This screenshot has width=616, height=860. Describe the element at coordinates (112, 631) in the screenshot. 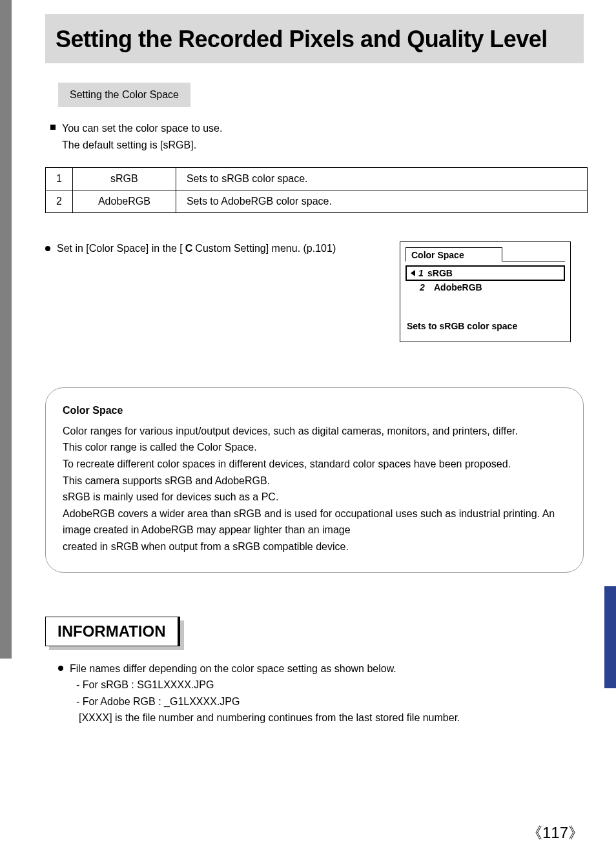

I see `information-header: INFORMATION` at that location.